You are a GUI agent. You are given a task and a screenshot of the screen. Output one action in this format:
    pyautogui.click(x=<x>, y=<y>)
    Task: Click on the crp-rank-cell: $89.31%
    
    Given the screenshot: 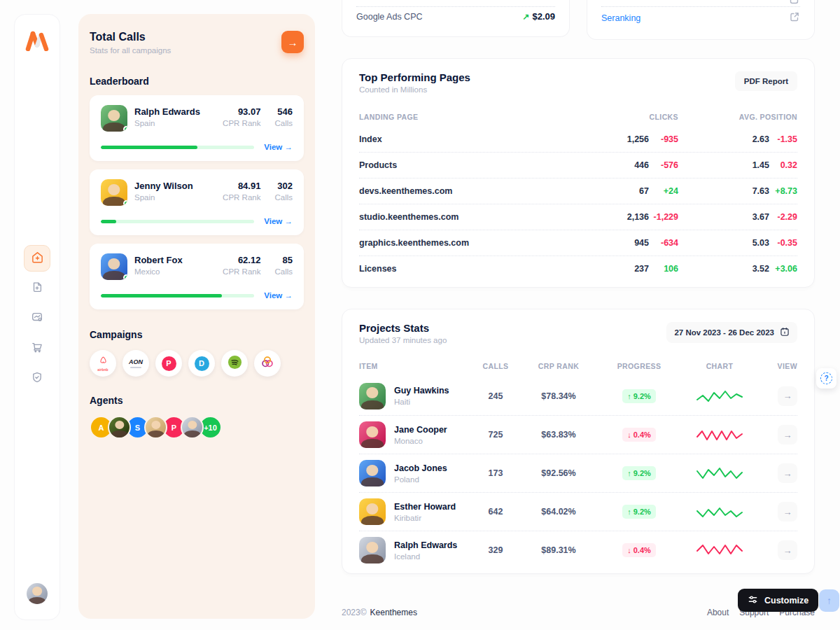 What is the action you would take?
    pyautogui.click(x=559, y=550)
    